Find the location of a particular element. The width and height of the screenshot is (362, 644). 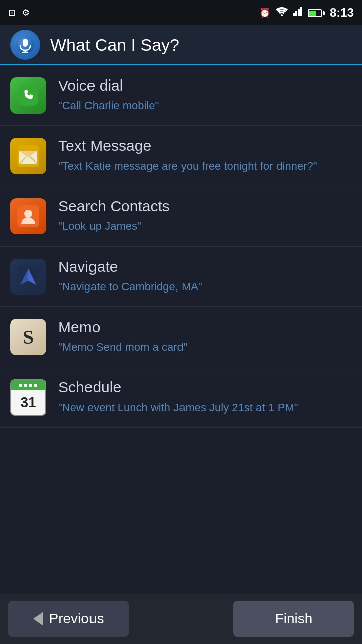

app-icon is located at coordinates (25, 45).